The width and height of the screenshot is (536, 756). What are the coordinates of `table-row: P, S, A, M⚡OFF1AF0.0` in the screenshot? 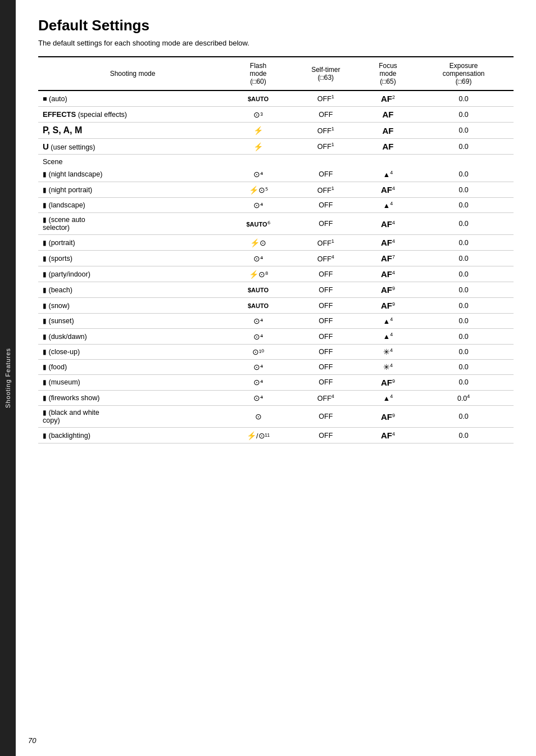 It's located at (276, 130).